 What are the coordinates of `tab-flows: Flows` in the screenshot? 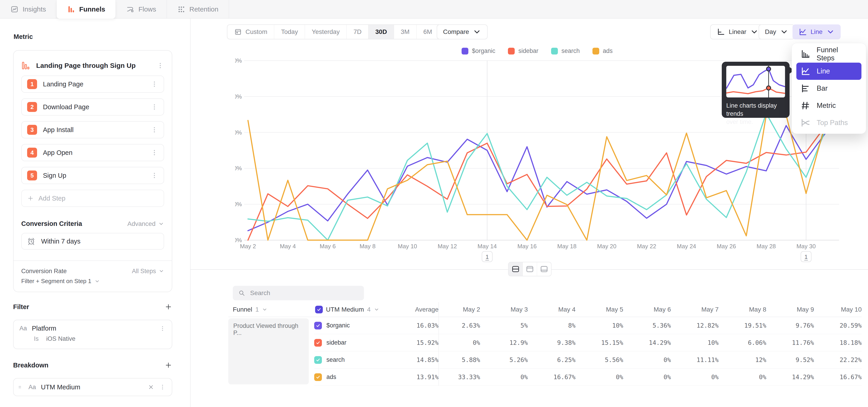 It's located at (141, 9).